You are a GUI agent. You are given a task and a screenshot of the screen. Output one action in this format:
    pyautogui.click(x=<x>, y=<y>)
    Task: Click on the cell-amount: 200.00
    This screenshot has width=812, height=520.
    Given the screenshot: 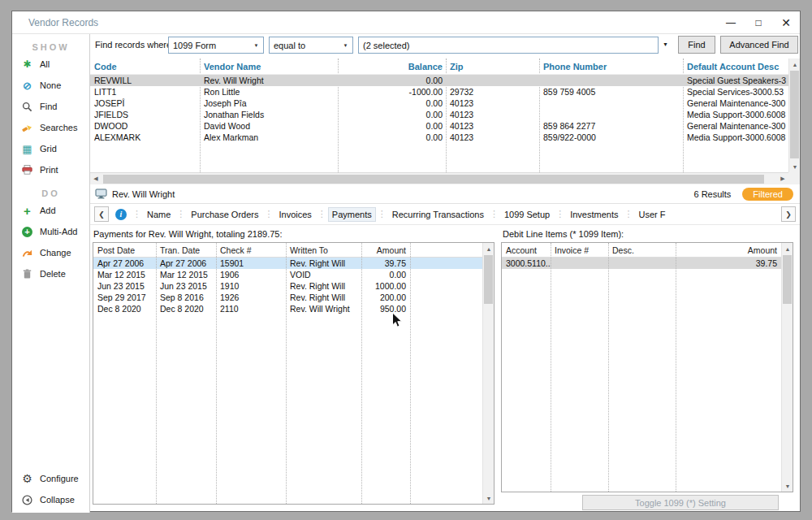 What is the action you would take?
    pyautogui.click(x=386, y=297)
    